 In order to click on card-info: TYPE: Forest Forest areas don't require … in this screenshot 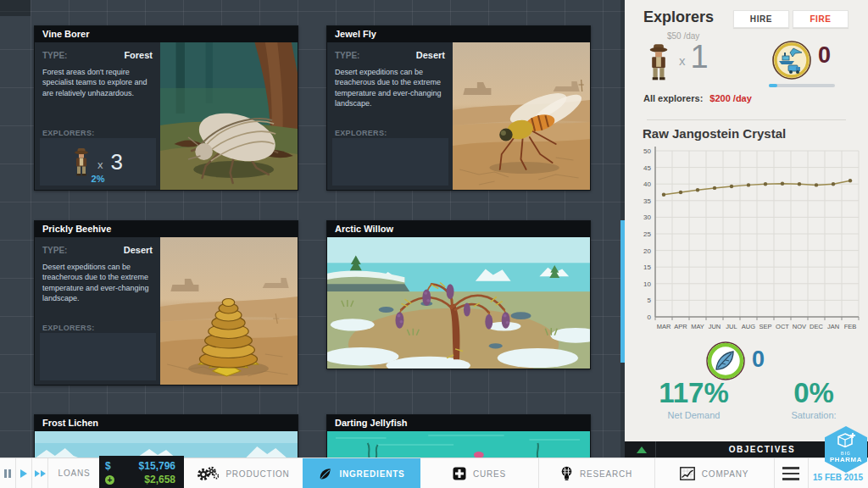, I will do `click(97, 116)`.